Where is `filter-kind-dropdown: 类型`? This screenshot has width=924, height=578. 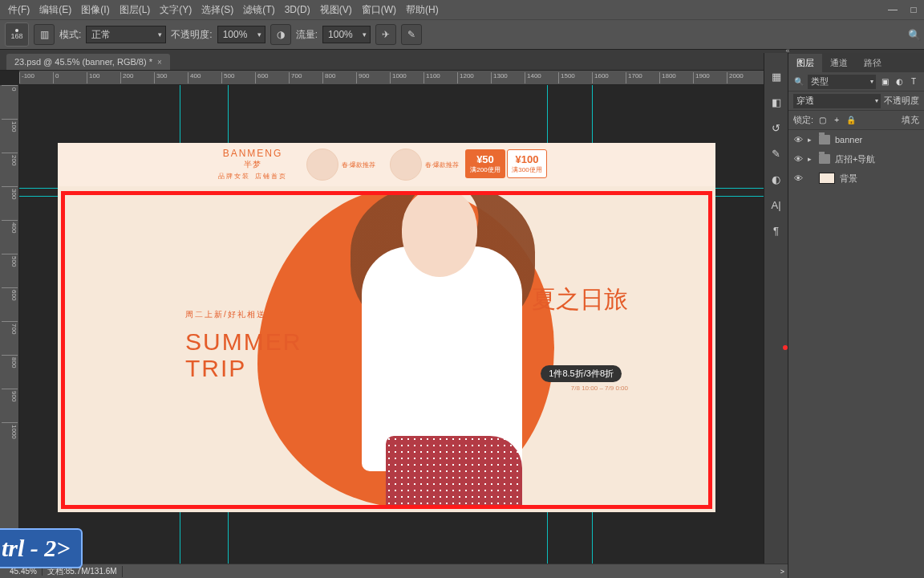 filter-kind-dropdown: 类型 is located at coordinates (842, 82).